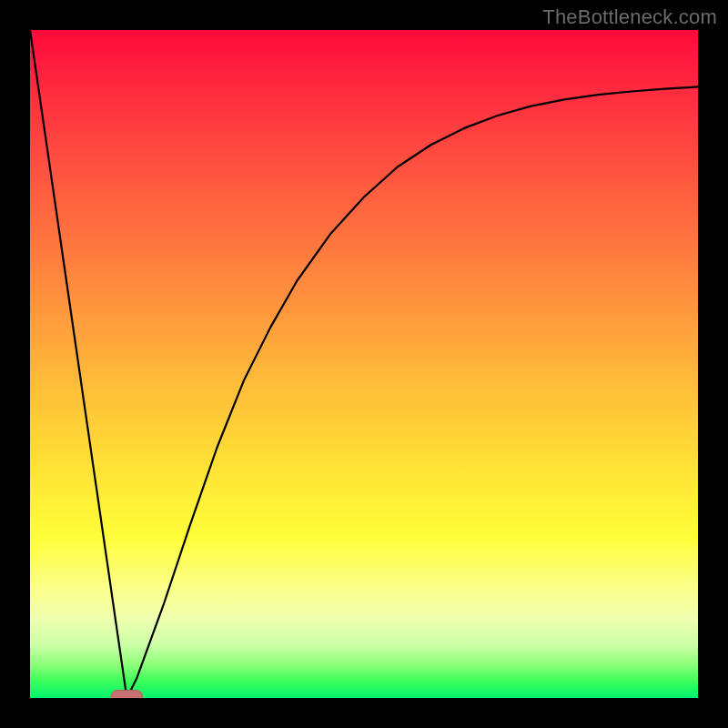 This screenshot has width=728, height=728. What do you see at coordinates (630, 17) in the screenshot?
I see `watermark-text: TheBottleneck.com` at bounding box center [630, 17].